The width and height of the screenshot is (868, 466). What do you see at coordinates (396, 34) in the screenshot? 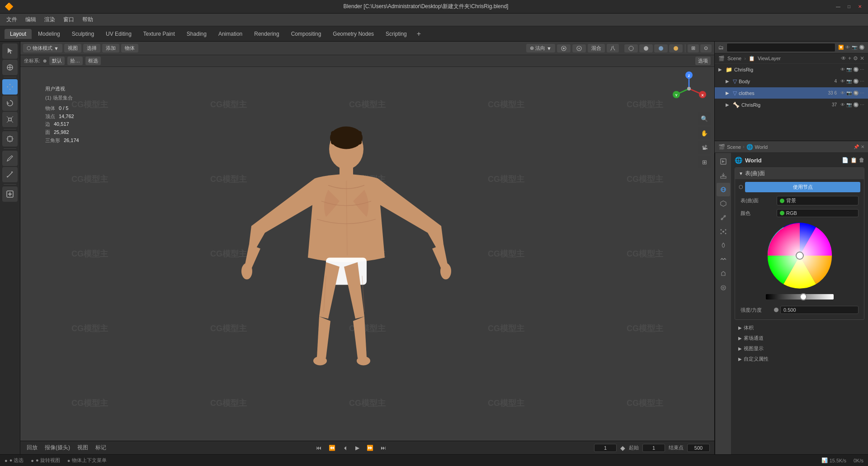
I see `tab-scripting: Scripting` at bounding box center [396, 34].